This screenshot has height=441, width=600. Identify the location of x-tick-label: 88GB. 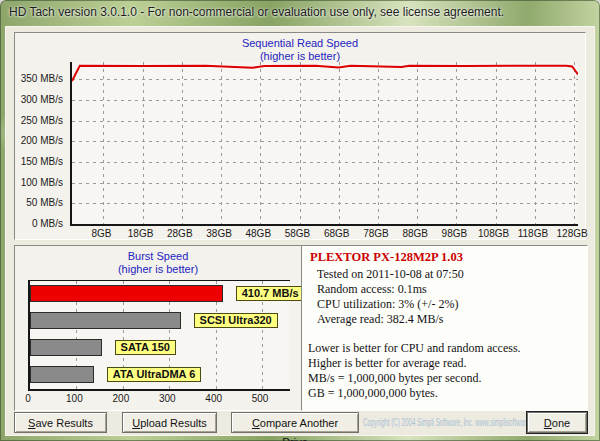
(415, 234).